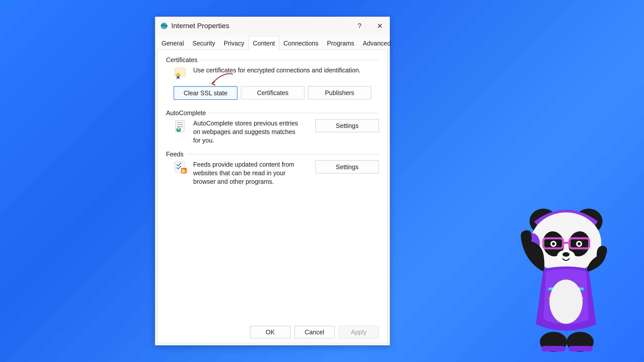  Describe the element at coordinates (272, 26) in the screenshot. I see `titlebar: Internet Properties ? ✕` at that location.